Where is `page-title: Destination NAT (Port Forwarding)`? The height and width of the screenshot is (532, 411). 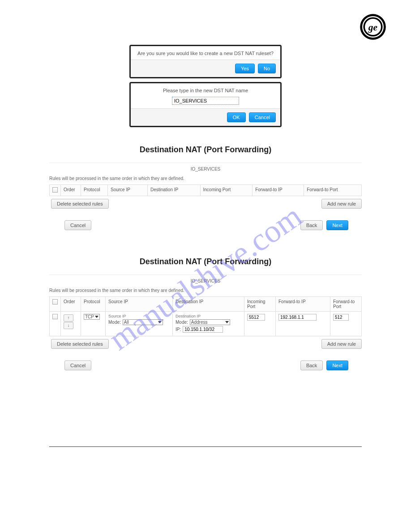
page-title: Destination NAT (Port Forwarding) is located at coordinates (206, 150).